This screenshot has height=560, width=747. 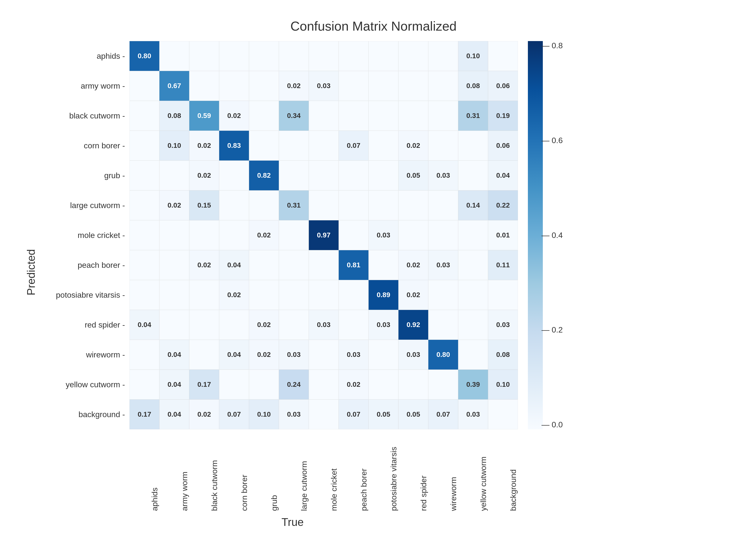 I want to click on y-tick-label: large cutworm -, so click(x=84, y=205).